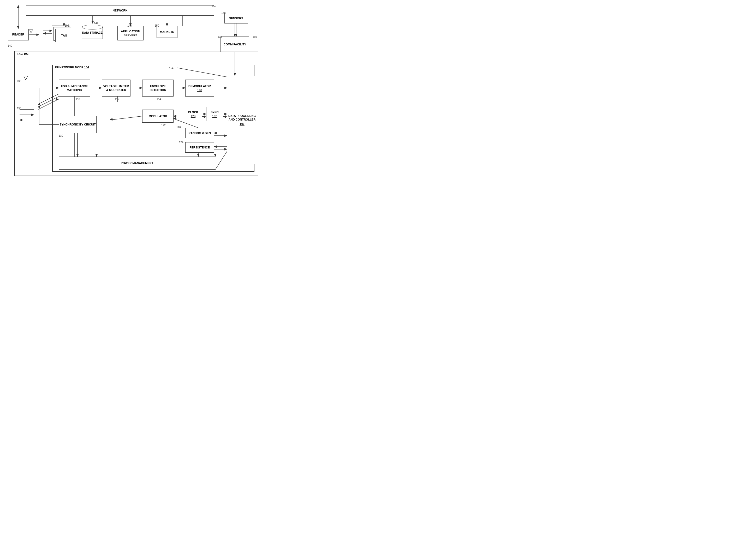 The image size is (756, 533). What do you see at coordinates (96, 23) in the screenshot?
I see `data-storage-ref: 144` at bounding box center [96, 23].